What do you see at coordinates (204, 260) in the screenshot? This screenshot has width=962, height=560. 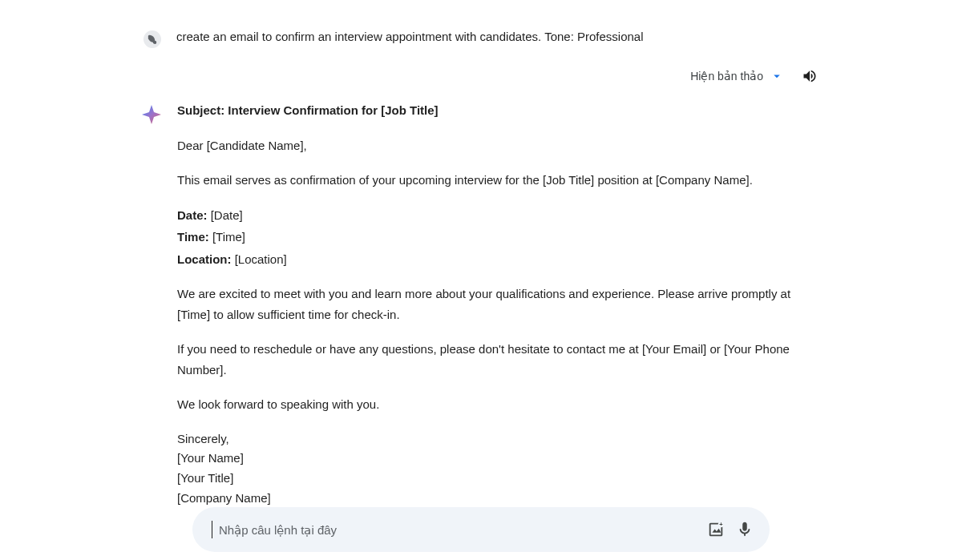 I see `location-label: Location:` at bounding box center [204, 260].